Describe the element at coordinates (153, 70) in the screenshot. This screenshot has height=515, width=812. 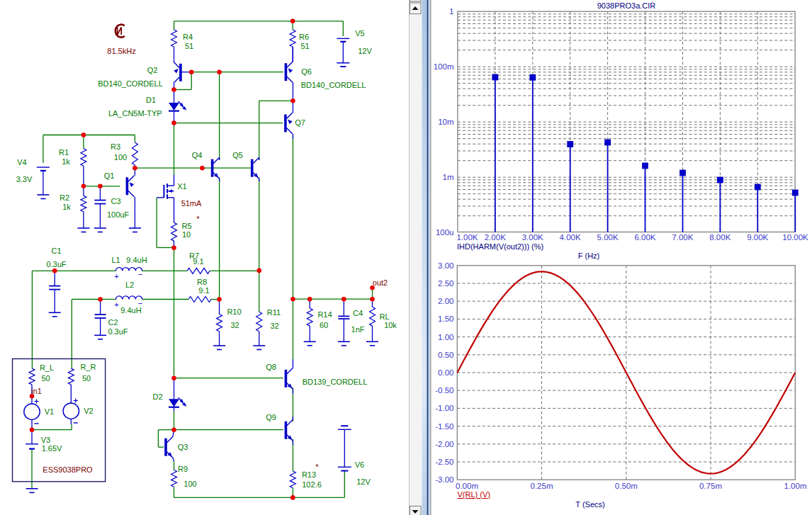
I see `svg-text: Q2` at that location.